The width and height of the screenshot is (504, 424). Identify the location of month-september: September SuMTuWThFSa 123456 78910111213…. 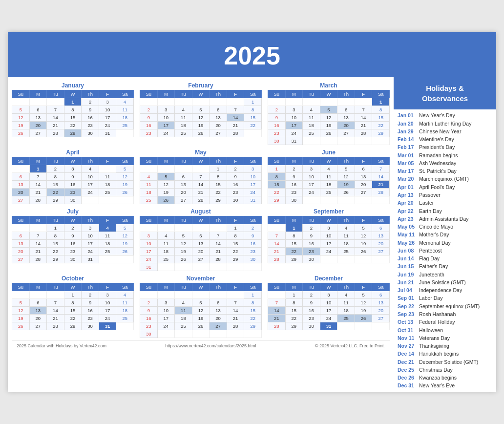
(329, 239).